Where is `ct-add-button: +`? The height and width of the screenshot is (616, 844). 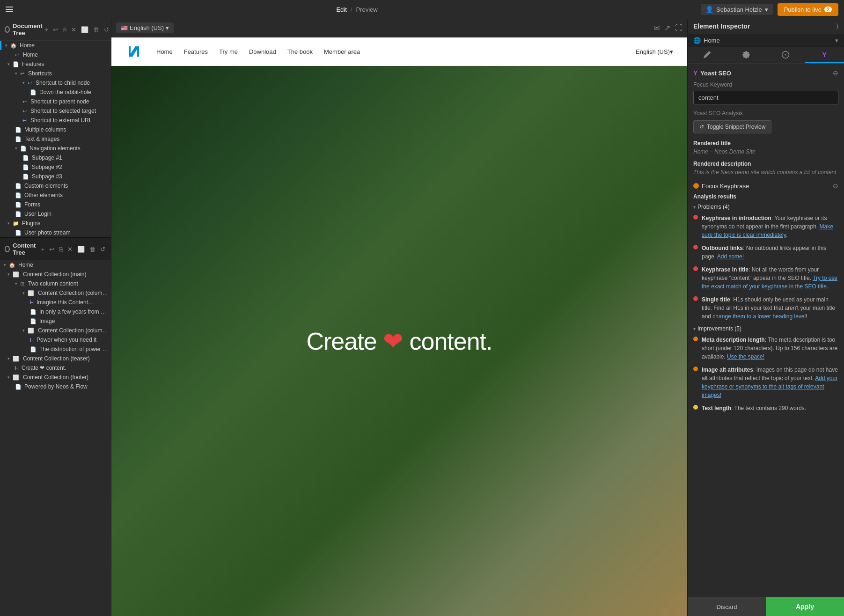 ct-add-button: + is located at coordinates (43, 249).